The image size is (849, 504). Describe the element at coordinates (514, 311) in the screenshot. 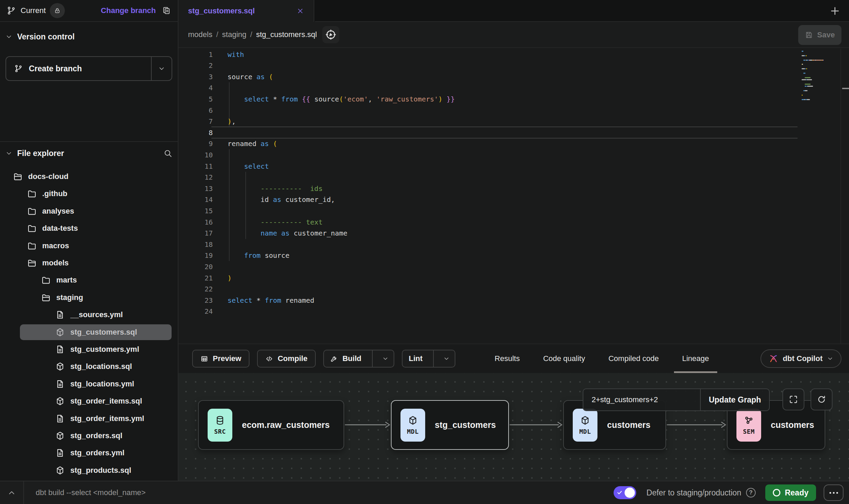

I see `code-line: 24` at that location.